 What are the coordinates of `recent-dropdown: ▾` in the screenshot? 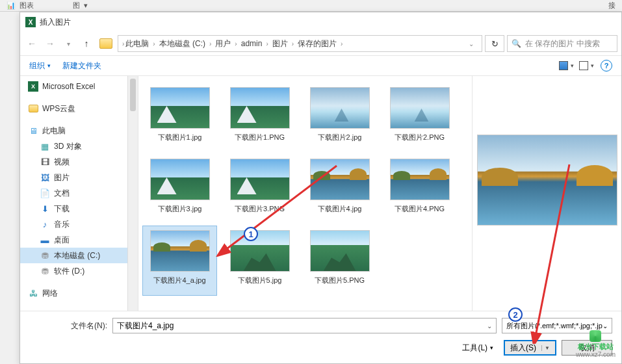 It's located at (68, 44).